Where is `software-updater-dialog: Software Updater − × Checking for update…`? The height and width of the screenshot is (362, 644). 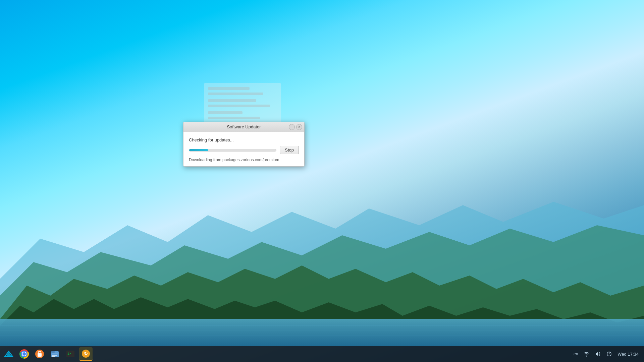
software-updater-dialog: Software Updater − × Checking for update… is located at coordinates (244, 144).